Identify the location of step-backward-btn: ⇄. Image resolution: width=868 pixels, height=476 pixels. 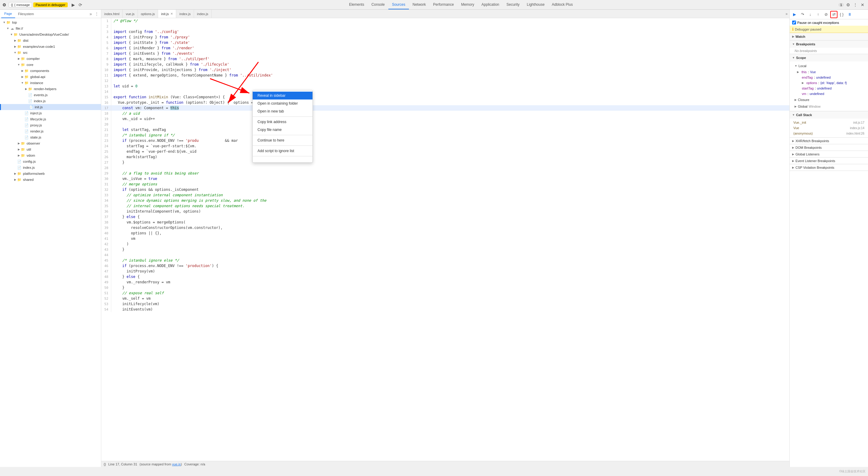
(834, 14).